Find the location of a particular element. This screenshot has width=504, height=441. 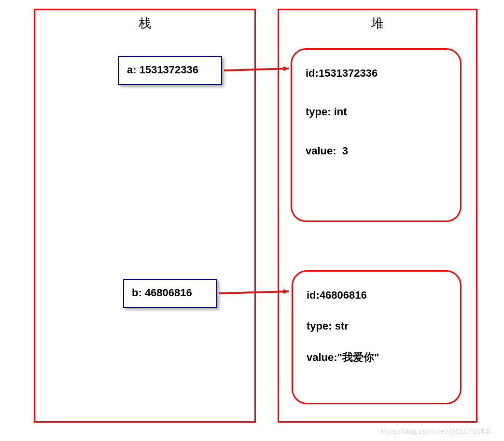

stack-a-label: a: 1531372336 is located at coordinates (163, 69).